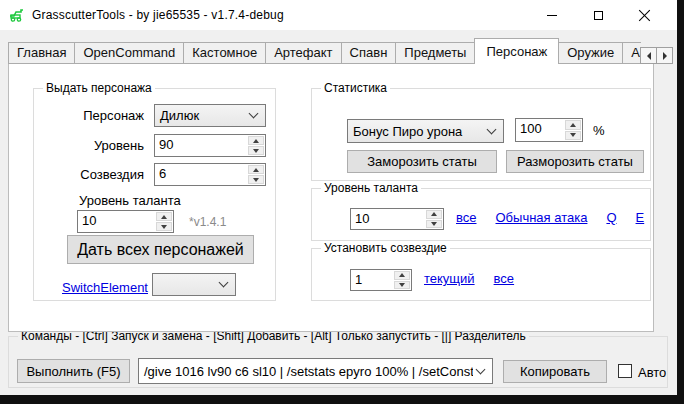 This screenshot has height=404, width=684. What do you see at coordinates (652, 372) in the screenshot?
I see `auto-checkbox-label: Авто` at bounding box center [652, 372].